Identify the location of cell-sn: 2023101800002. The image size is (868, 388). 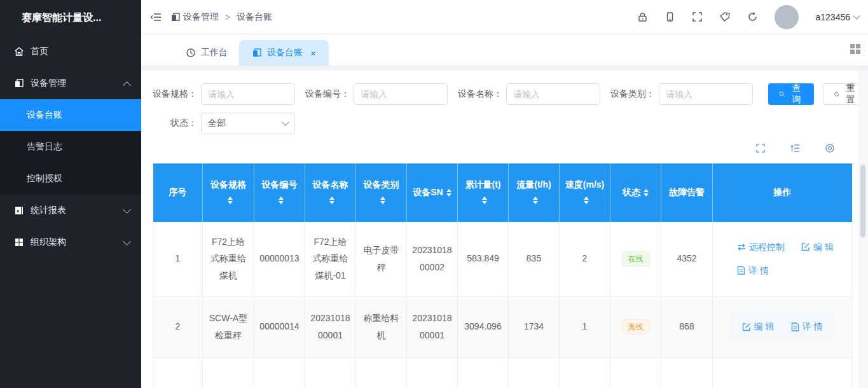
(432, 259).